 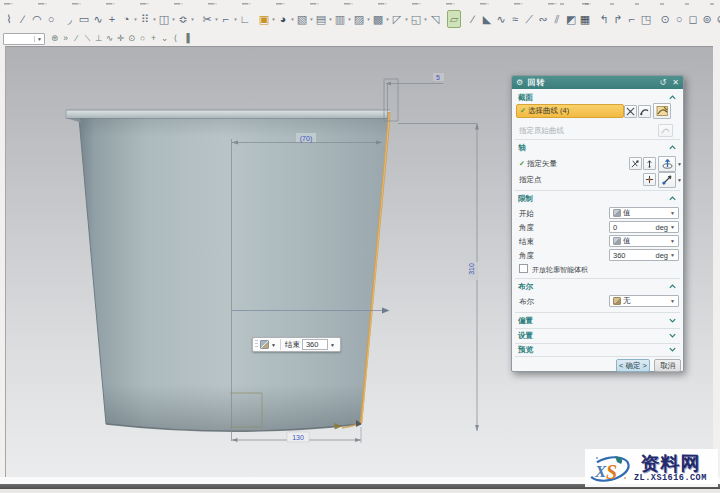 I want to click on boolean-group-header: 布尔, so click(x=598, y=286).